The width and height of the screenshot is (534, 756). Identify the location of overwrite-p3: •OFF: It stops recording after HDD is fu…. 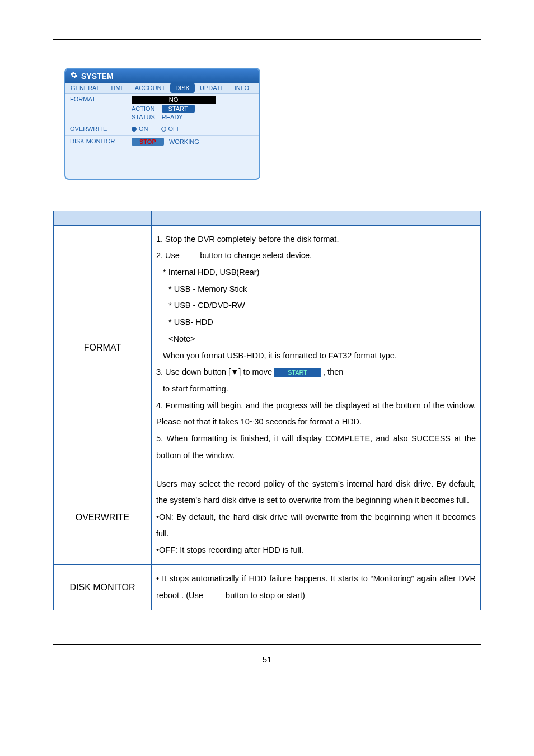
(316, 550).